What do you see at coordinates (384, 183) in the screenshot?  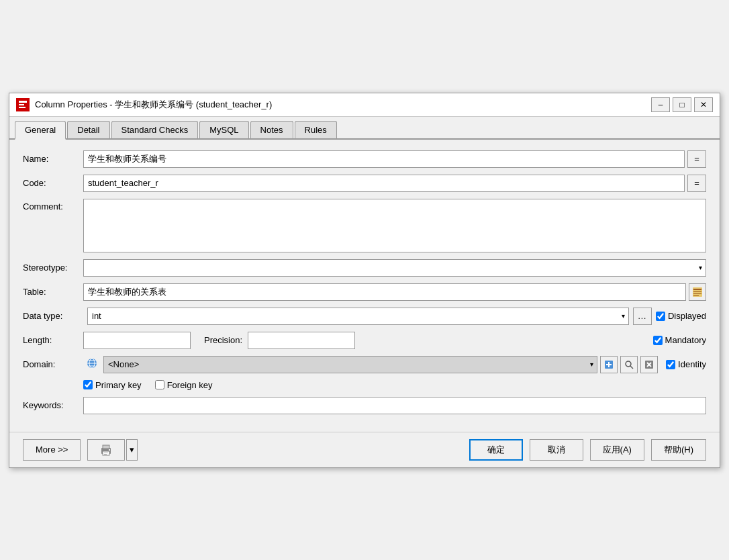 I see `code-input` at bounding box center [384, 183].